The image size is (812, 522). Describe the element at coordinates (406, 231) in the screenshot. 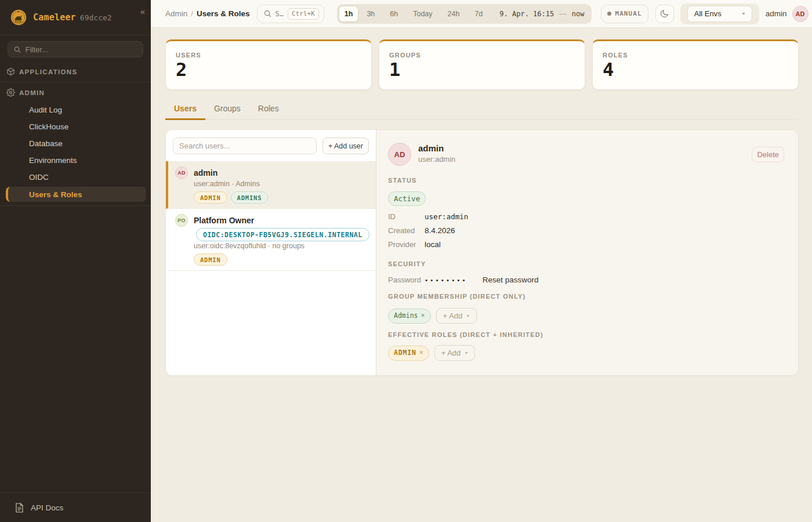

I see `field-label: Created` at that location.